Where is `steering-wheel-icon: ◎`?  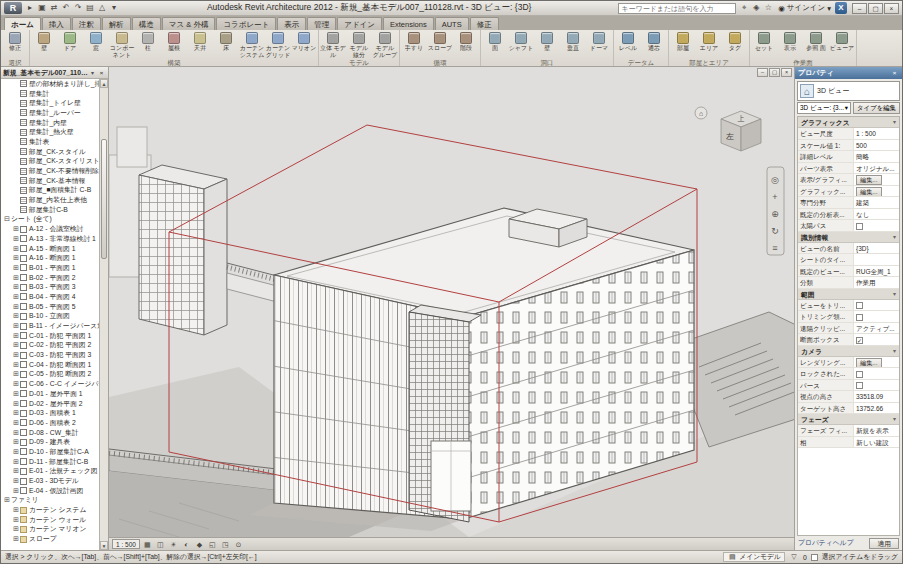
steering-wheel-icon: ◎ is located at coordinates (775, 180).